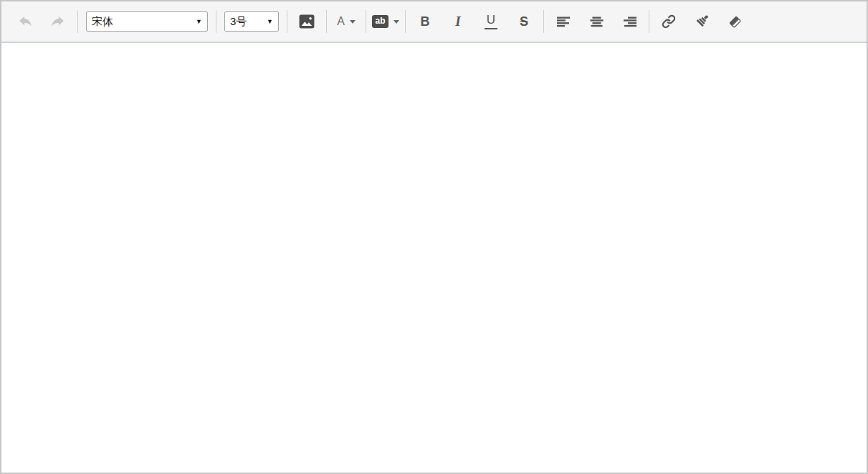  What do you see at coordinates (491, 22) in the screenshot?
I see `underline-label: U` at bounding box center [491, 22].